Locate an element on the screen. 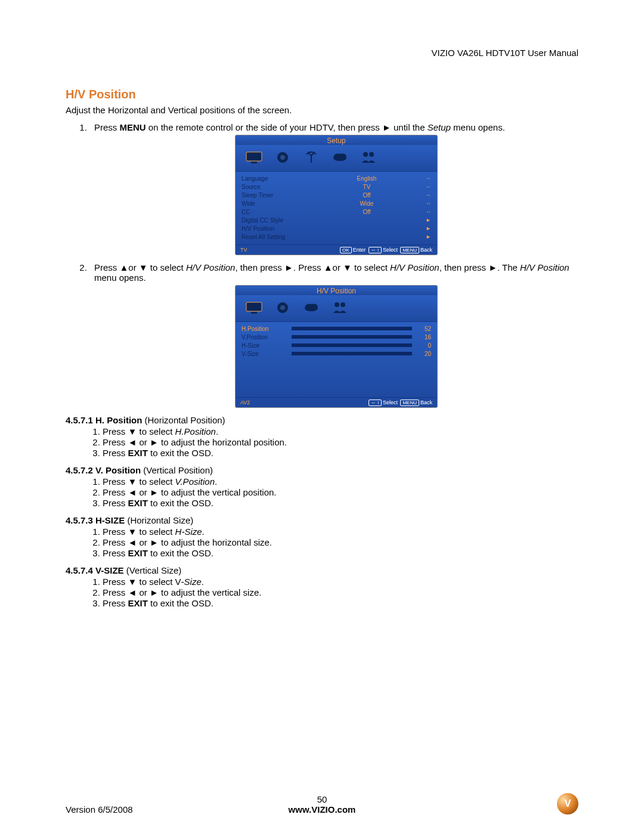 Image resolution: width=644 pixels, height=833 pixels. step-1: Press MENU on the remote control or the … is located at coordinates (334, 188).